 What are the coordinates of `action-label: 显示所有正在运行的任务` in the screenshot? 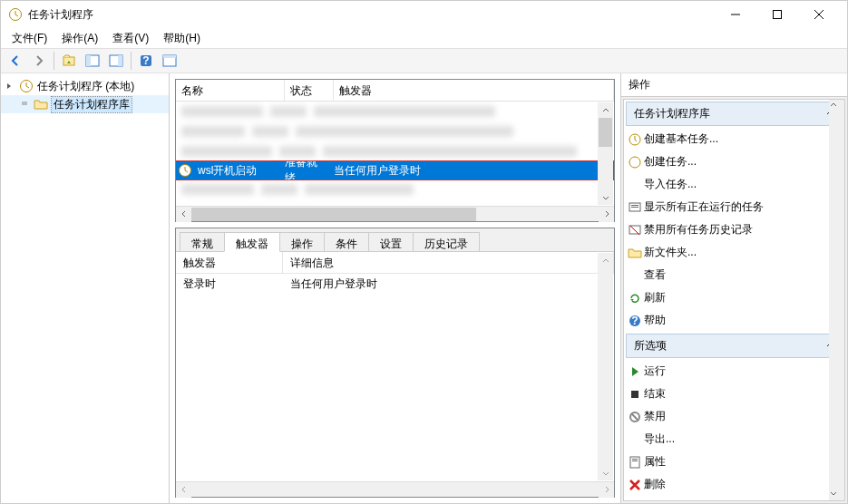 It's located at (704, 207).